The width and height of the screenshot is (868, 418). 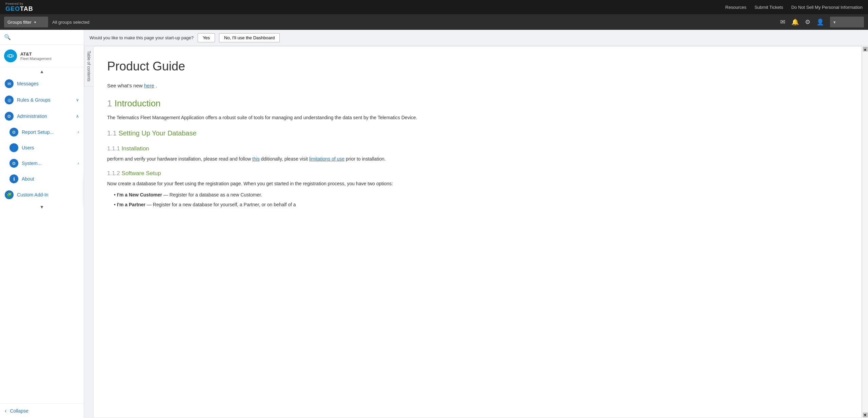 I want to click on mail-icon-button: ✉, so click(x=783, y=22).